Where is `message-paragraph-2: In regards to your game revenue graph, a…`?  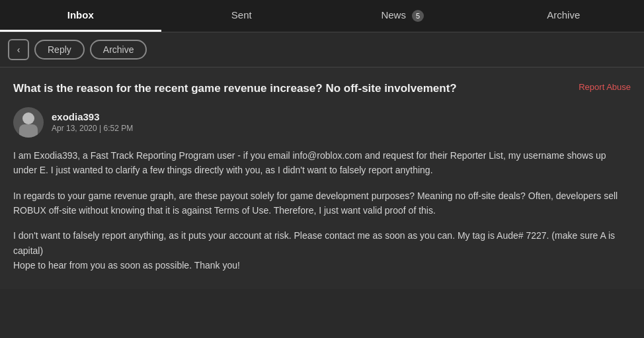
message-paragraph-2: In regards to your game revenue graph, a… is located at coordinates (322, 204).